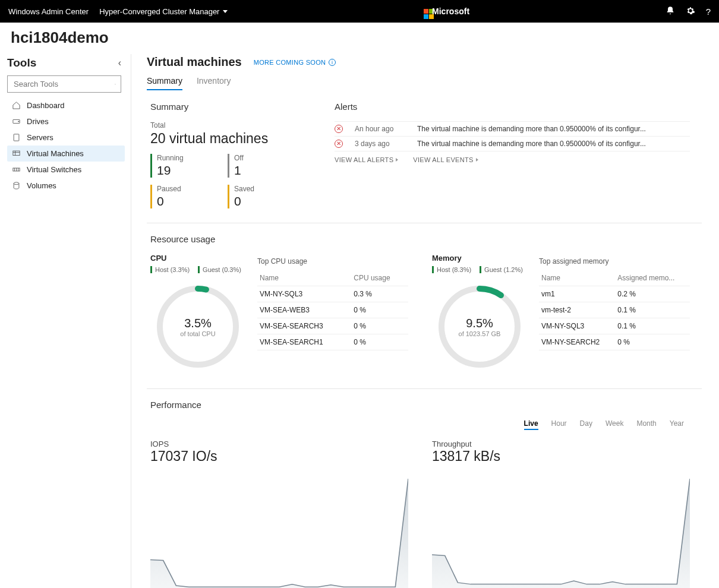 The image size is (719, 588). Describe the element at coordinates (198, 323) in the screenshot. I see `cpu-donut-value: 3.5%` at that location.